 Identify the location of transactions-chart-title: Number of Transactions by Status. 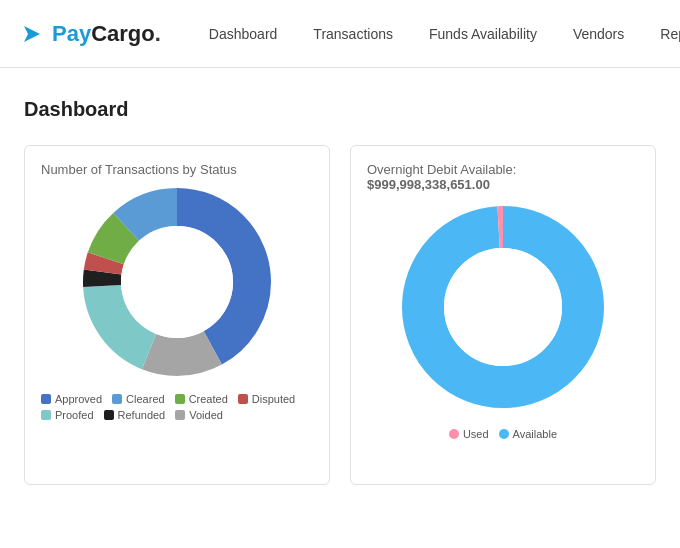
(177, 170).